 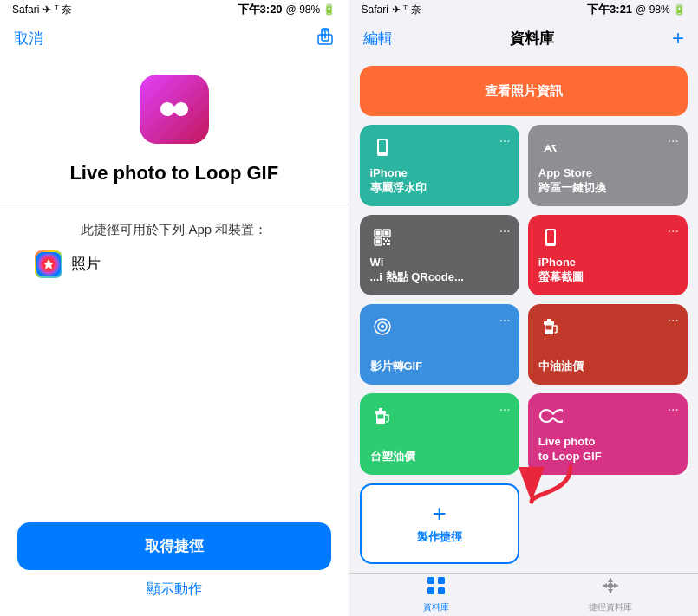 What do you see at coordinates (551, 237) in the screenshot?
I see `screenshot-icon` at bounding box center [551, 237].